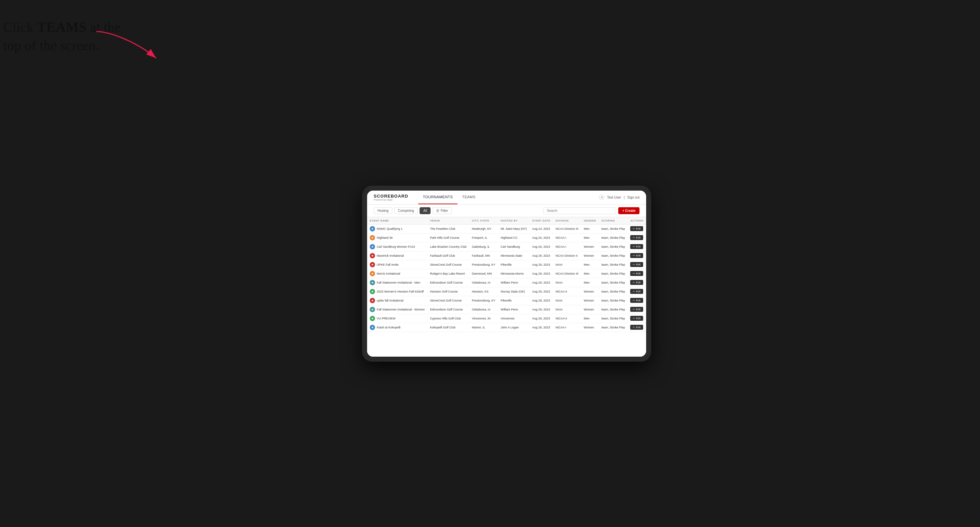 This screenshot has width=980, height=527. Describe the element at coordinates (514, 273) in the screenshot. I see `cell-hosted: Minnesota-Morris` at that location.